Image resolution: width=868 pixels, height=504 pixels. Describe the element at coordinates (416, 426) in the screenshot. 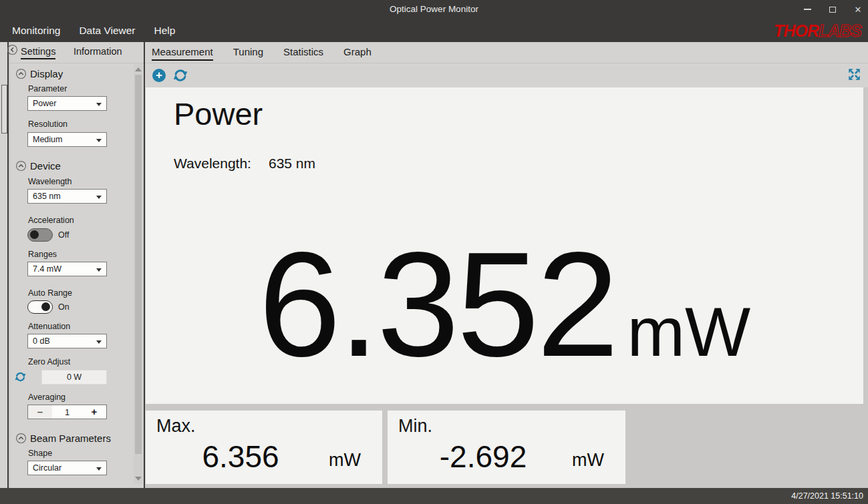

I see `min-label: Min.` at that location.